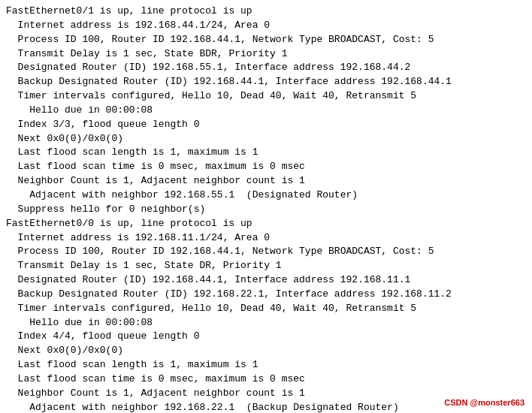  What do you see at coordinates (266, 294) in the screenshot?
I see `terminal-line: Backup Designated Router (ID) 192.168.22…` at bounding box center [266, 294].